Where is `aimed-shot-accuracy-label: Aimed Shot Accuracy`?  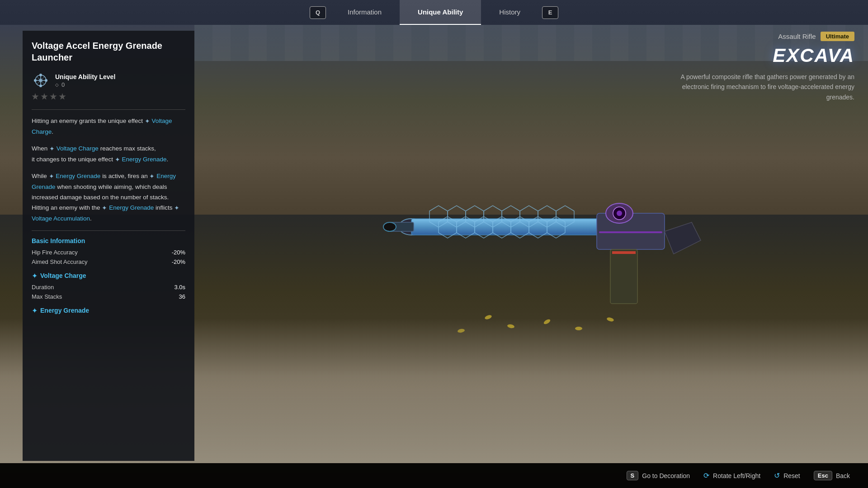 aimed-shot-accuracy-label: Aimed Shot Accuracy is located at coordinates (60, 262).